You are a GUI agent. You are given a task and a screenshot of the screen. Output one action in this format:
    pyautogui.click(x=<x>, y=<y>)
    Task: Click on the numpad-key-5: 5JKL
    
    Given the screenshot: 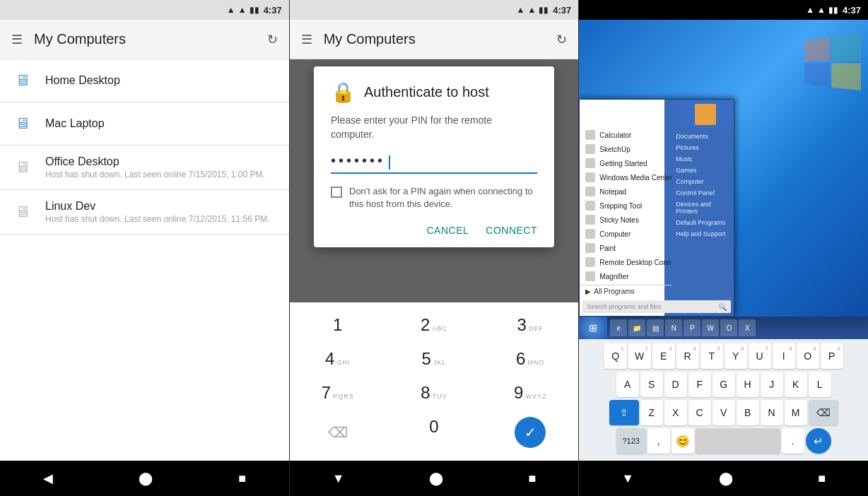 What is the action you would take?
    pyautogui.click(x=434, y=359)
    